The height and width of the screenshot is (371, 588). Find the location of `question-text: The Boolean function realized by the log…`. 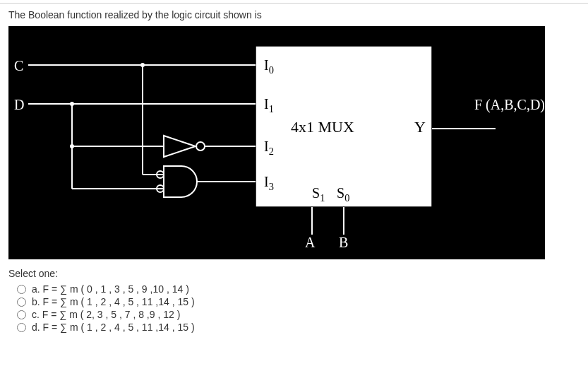

question-text: The Boolean function realized by the log… is located at coordinates (294, 18).